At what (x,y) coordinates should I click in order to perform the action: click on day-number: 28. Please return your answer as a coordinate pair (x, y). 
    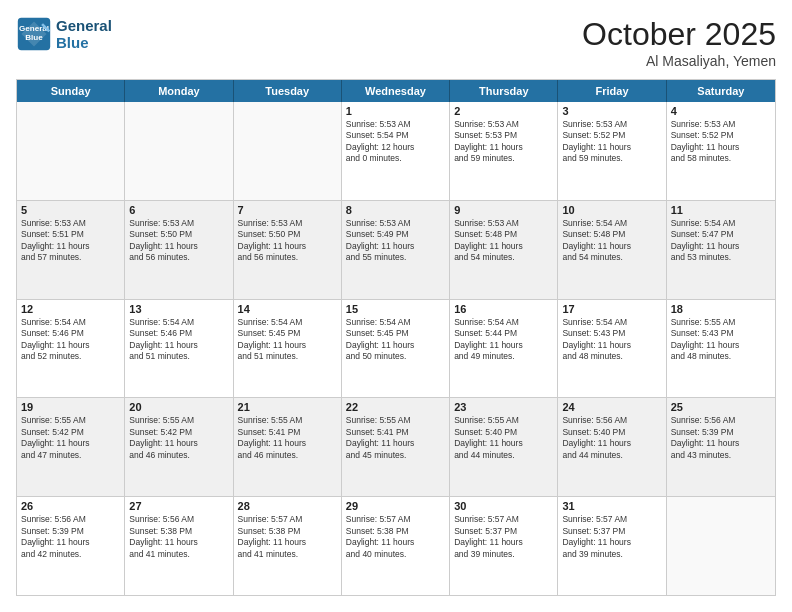
    Looking at the image, I should click on (288, 506).